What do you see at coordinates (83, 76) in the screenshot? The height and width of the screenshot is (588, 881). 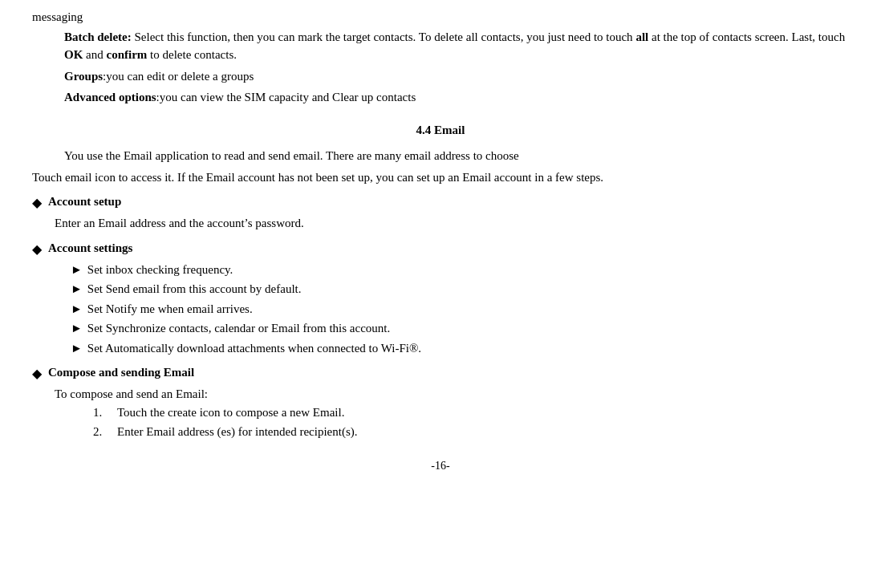 I see `groups-label: Groups` at bounding box center [83, 76].